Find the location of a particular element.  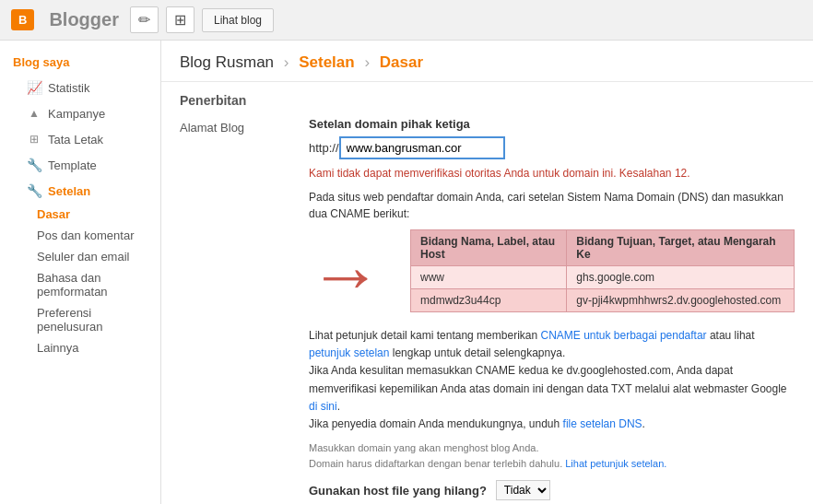

host-row: Gunakan host file yang hilang? Tidak is located at coordinates (551, 490).